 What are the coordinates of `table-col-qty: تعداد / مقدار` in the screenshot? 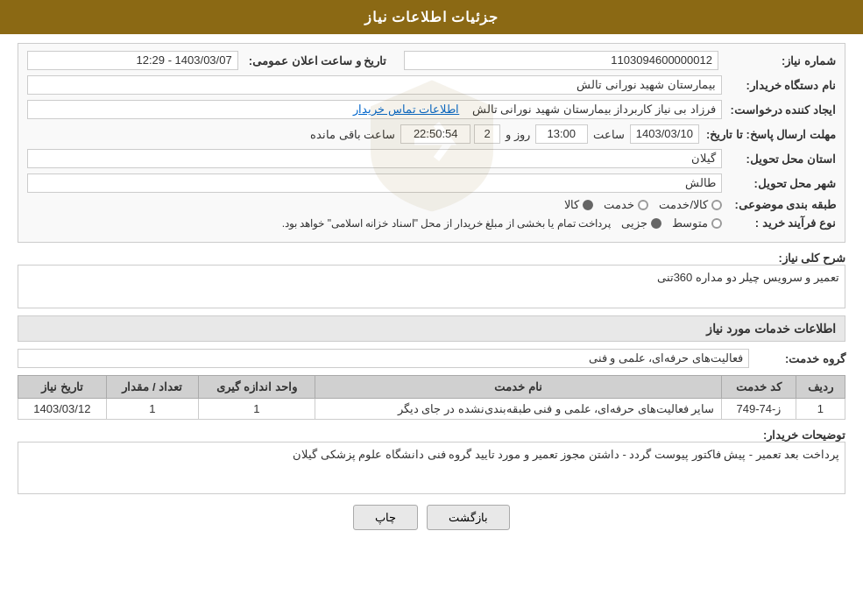 It's located at (152, 387).